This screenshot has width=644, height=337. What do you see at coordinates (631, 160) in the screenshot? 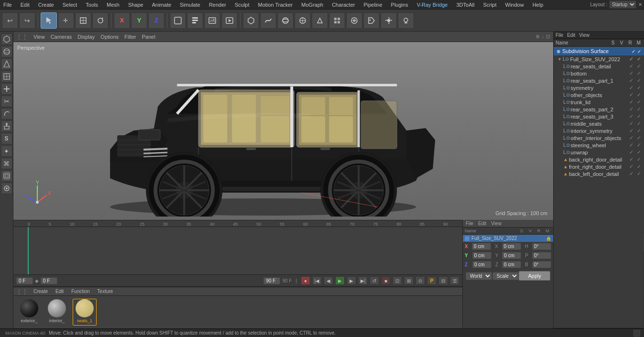
I see `item14-vis: ✓` at bounding box center [631, 160].